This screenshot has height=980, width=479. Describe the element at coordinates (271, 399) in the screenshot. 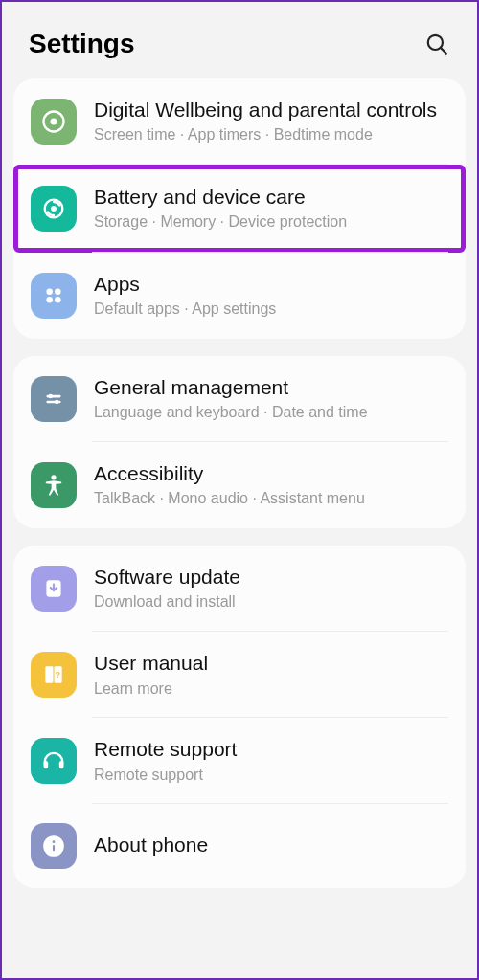

I see `item-text: General management Language and keyboard…` at that location.